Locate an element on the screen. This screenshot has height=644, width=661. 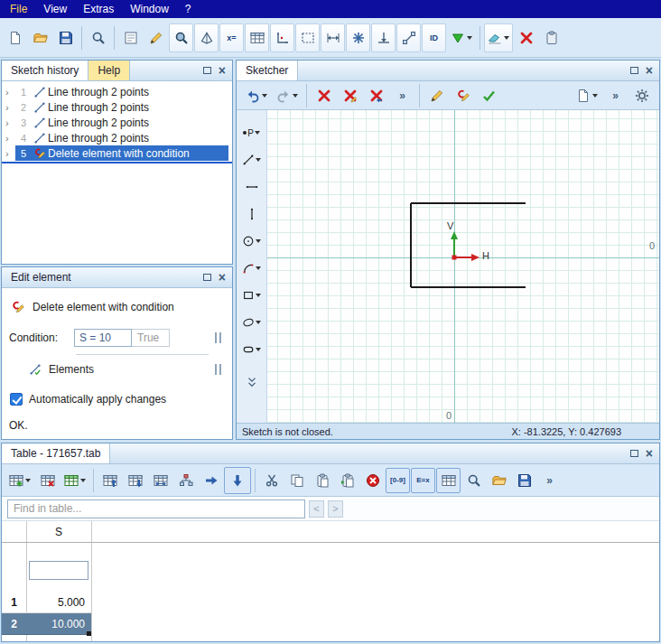
formula-toggle: E=x is located at coordinates (423, 481).